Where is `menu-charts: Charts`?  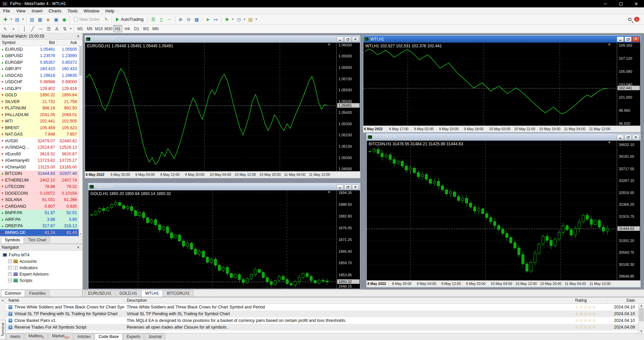 menu-charts: Charts is located at coordinates (55, 11).